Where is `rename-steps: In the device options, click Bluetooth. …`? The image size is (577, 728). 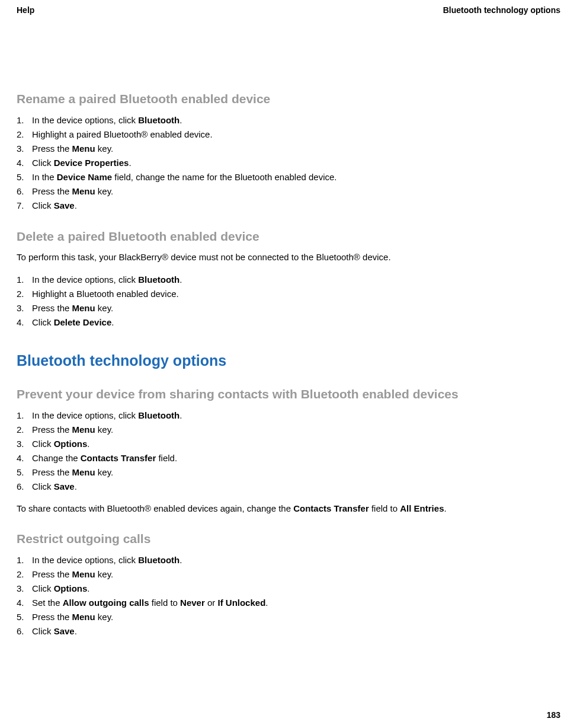
rename-steps: In the device options, click Bluetooth. … is located at coordinates (288, 163).